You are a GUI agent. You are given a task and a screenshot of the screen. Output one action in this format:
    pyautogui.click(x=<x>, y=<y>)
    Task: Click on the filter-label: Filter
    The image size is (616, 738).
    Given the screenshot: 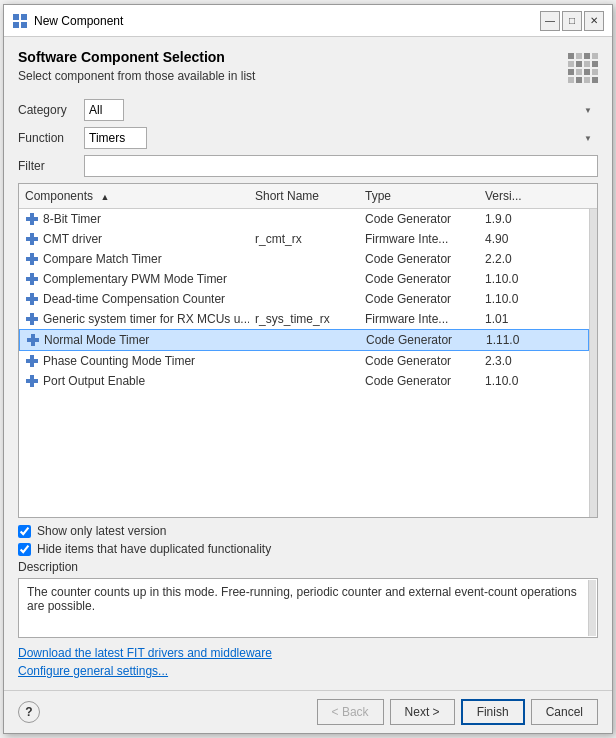 What is the action you would take?
    pyautogui.click(x=48, y=166)
    